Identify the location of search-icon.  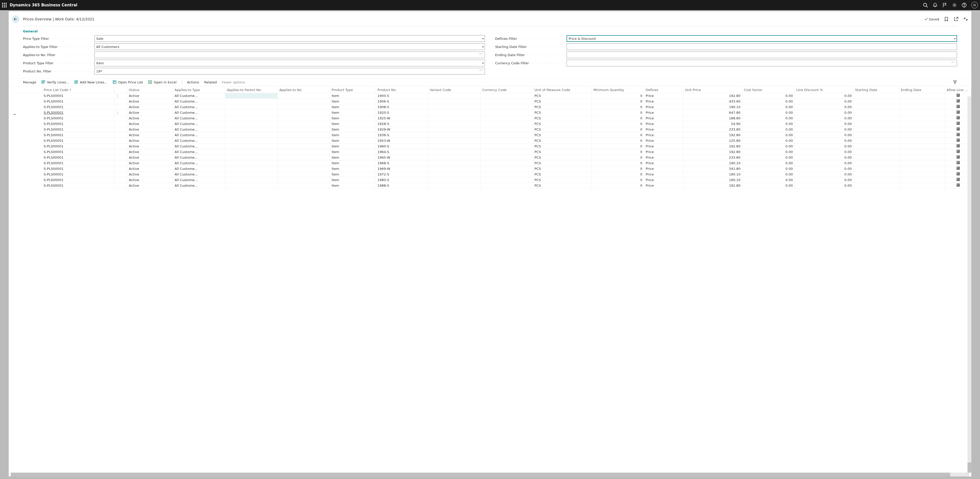
(925, 5).